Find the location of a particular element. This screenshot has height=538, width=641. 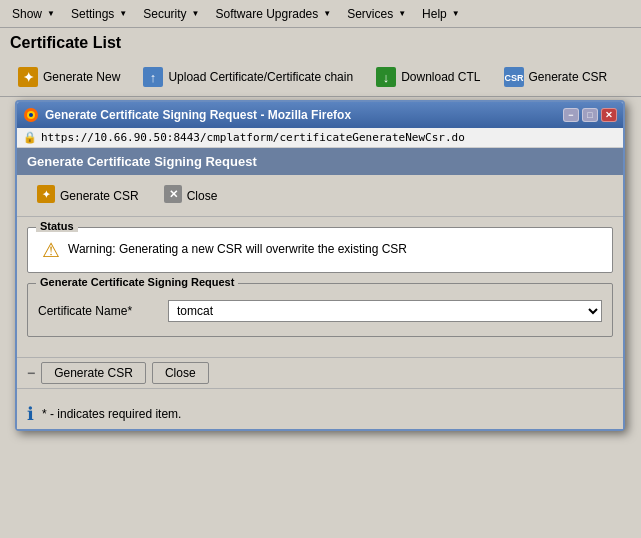

page-title: Certificate List is located at coordinates (320, 43).